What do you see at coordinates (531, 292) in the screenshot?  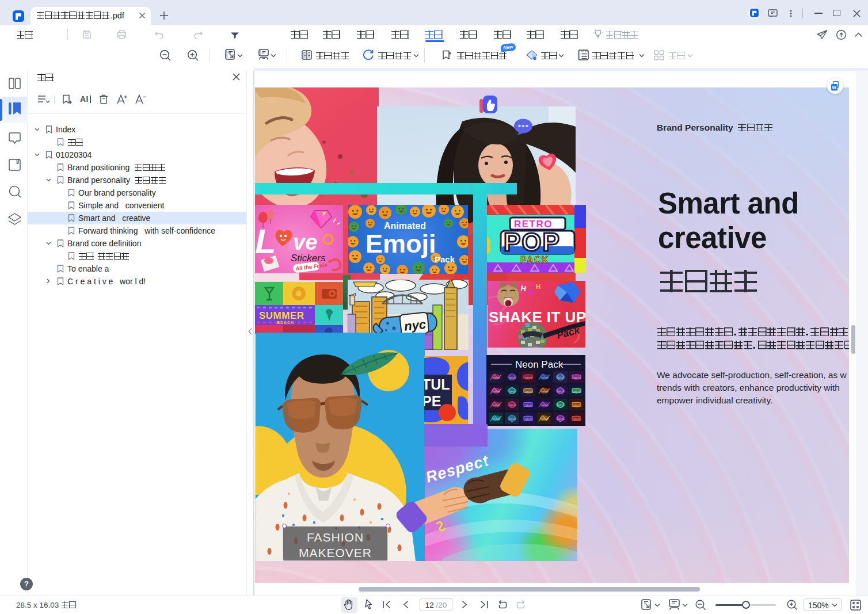 I see `svg-text: A` at bounding box center [531, 292].